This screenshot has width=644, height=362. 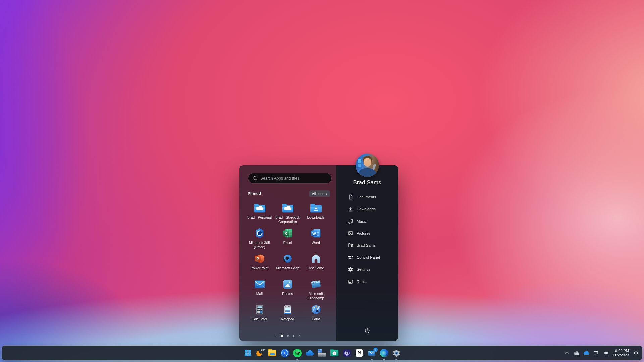 I want to click on pinned-app-excel: X Excel, so click(x=288, y=239).